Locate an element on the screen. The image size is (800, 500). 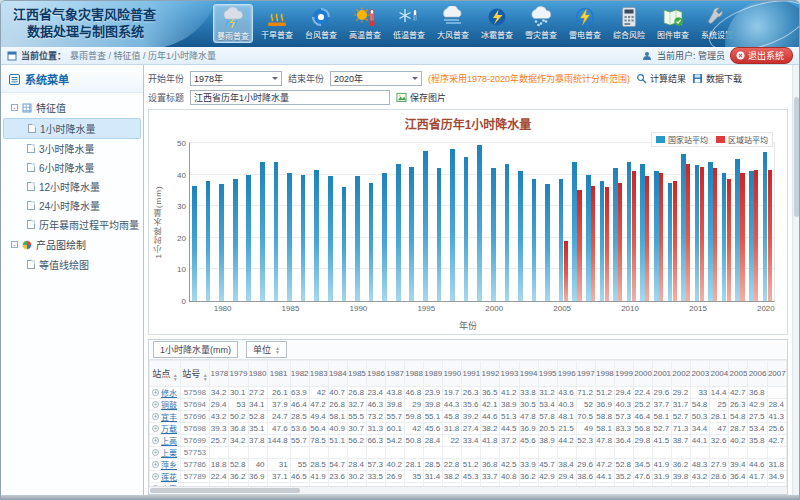
year-column-header: 2000 is located at coordinates (644, 374).